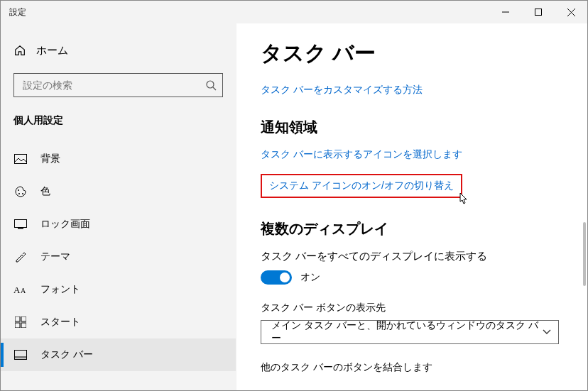 The width and height of the screenshot is (588, 391). What do you see at coordinates (463, 199) in the screenshot?
I see `cursor-icon` at bounding box center [463, 199].